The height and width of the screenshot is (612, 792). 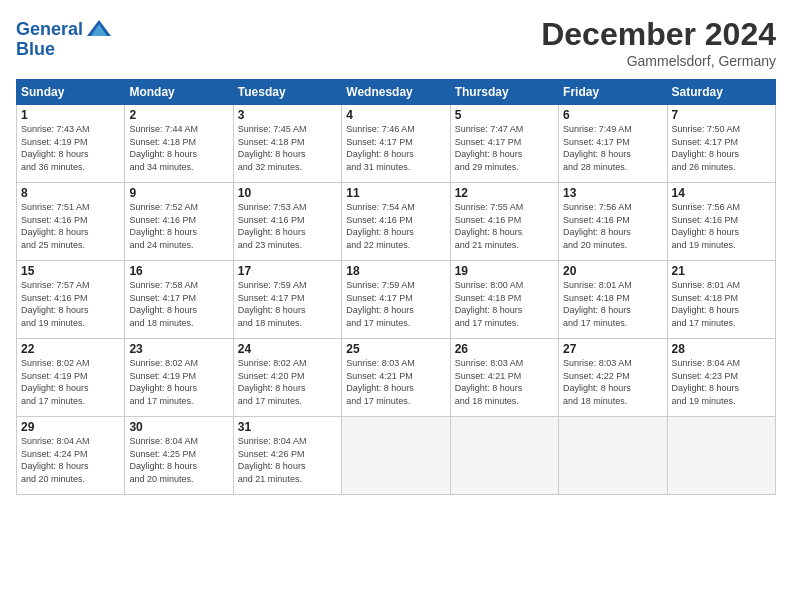 I want to click on logo: General Blue, so click(x=64, y=38).